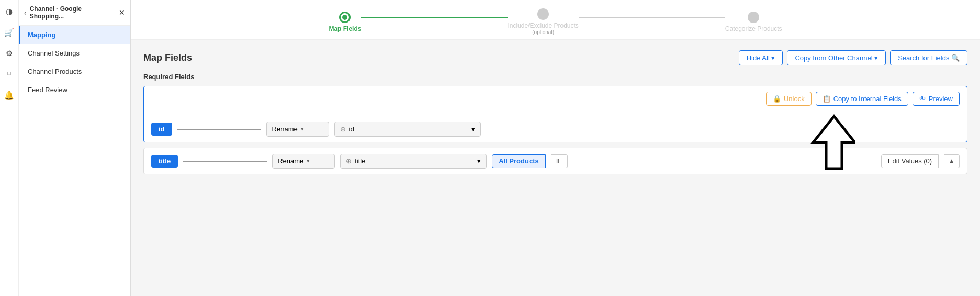 The height and width of the screenshot is (296, 980). Describe the element at coordinates (761, 58) in the screenshot. I see `hide-all-button: Hide All ▾` at that location.